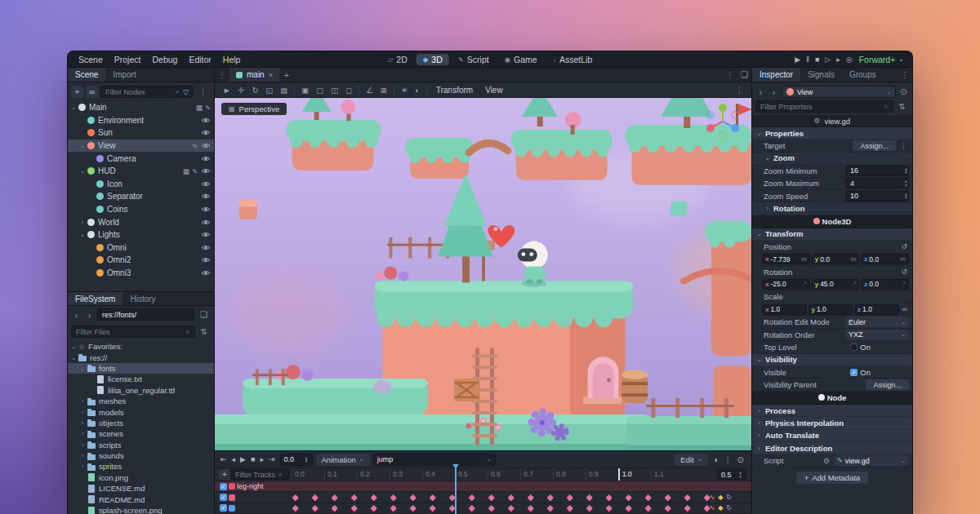 The height and width of the screenshot is (514, 980). Describe the element at coordinates (140, 488) in the screenshot. I see `fs-item-license-md: LICENSE.md` at that location.